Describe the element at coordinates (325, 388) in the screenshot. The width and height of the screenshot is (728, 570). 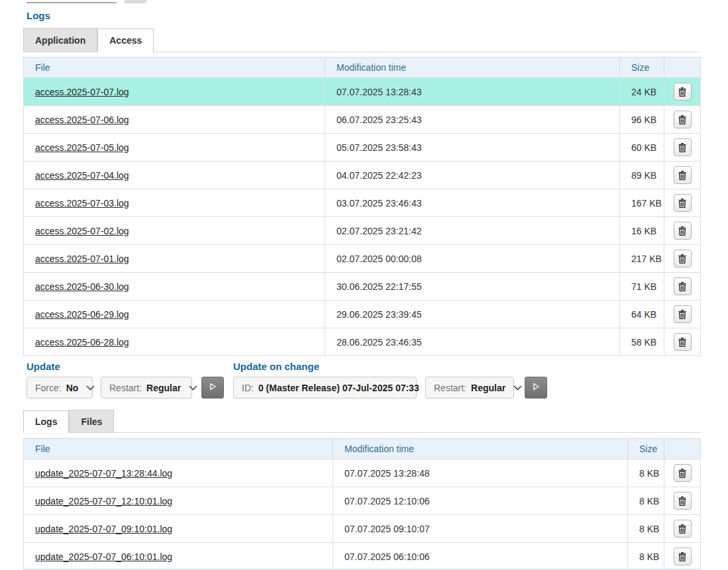
I see `release-id-select: ID: 0 (Master Release) 07-Jul-2025 07:33` at that location.